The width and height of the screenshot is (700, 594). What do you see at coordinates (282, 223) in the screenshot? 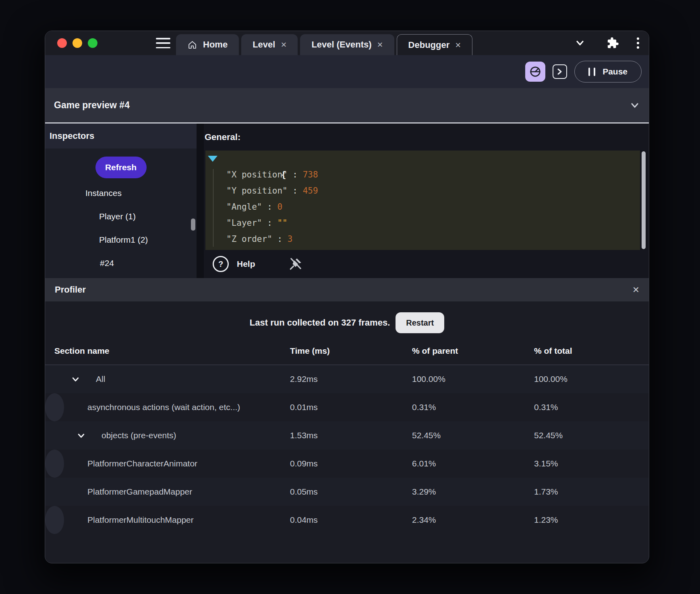
I see `json-value: ""` at bounding box center [282, 223].